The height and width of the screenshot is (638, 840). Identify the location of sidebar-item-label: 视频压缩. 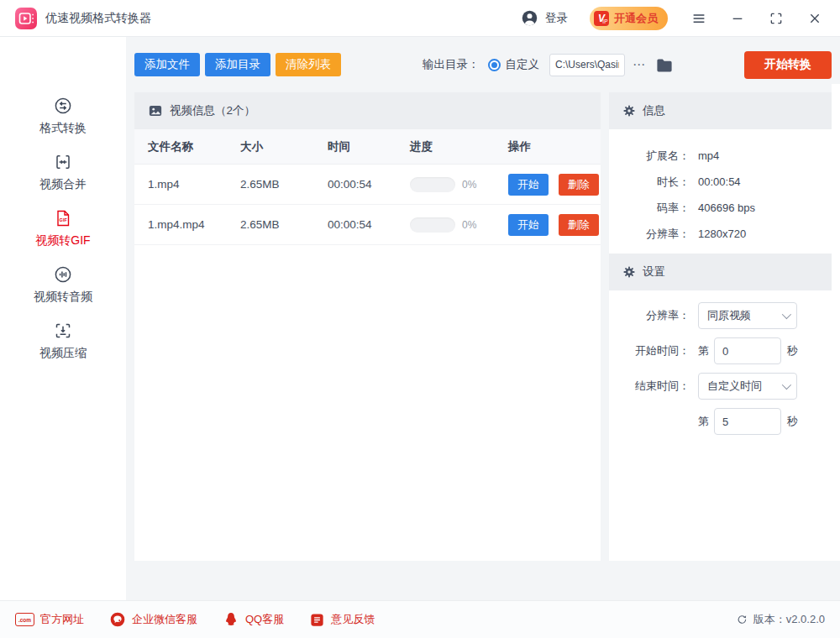
(63, 353).